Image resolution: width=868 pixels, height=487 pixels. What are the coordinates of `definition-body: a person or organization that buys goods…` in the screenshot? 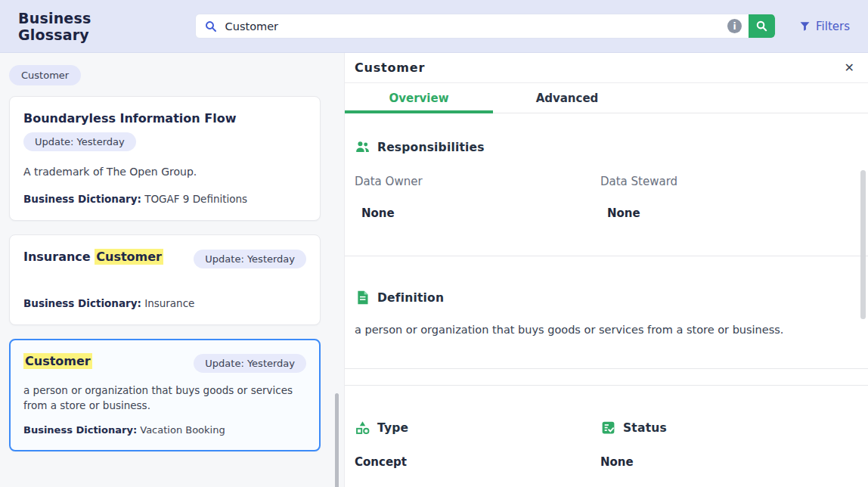 It's located at (603, 330).